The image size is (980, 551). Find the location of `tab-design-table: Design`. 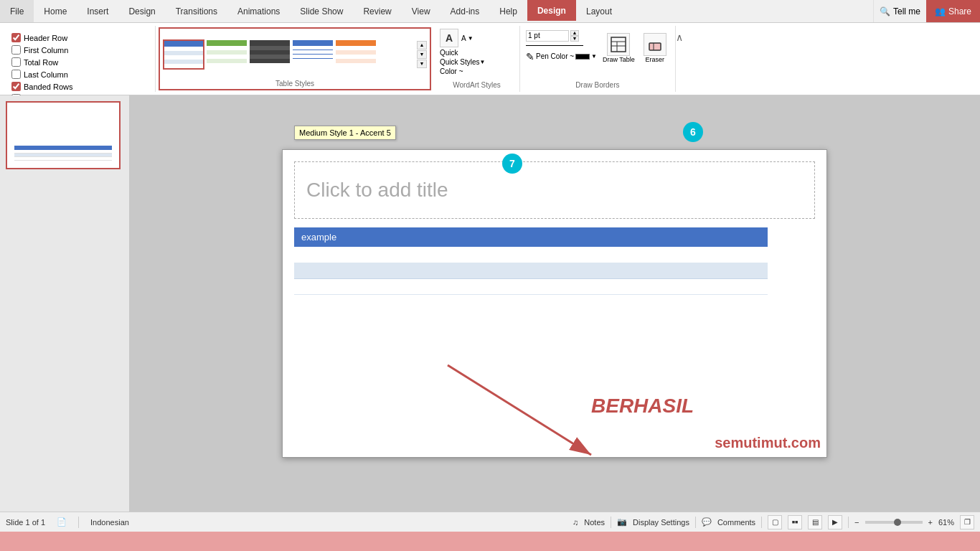

tab-design-table: Design is located at coordinates (552, 10).